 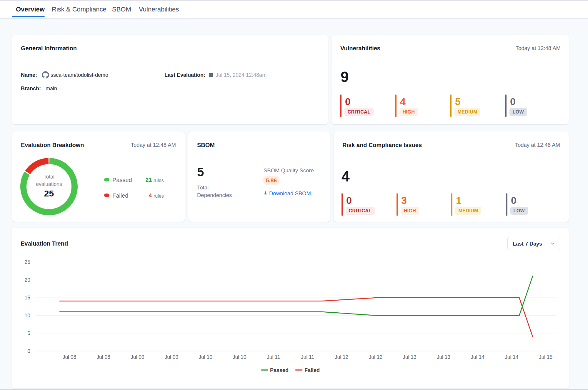 What do you see at coordinates (312, 370) in the screenshot?
I see `svg-text: Failed` at bounding box center [312, 370].